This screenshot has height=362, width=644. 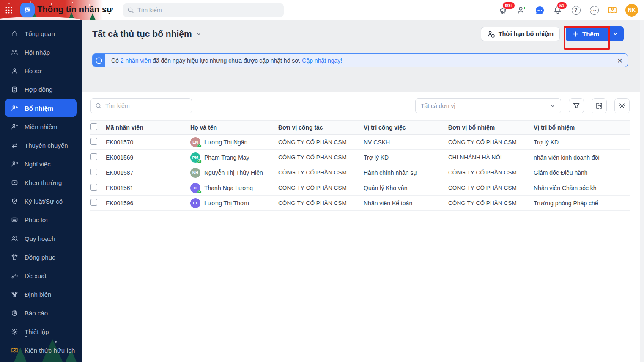 What do you see at coordinates (622, 106) in the screenshot?
I see `settings-button` at bounding box center [622, 106].